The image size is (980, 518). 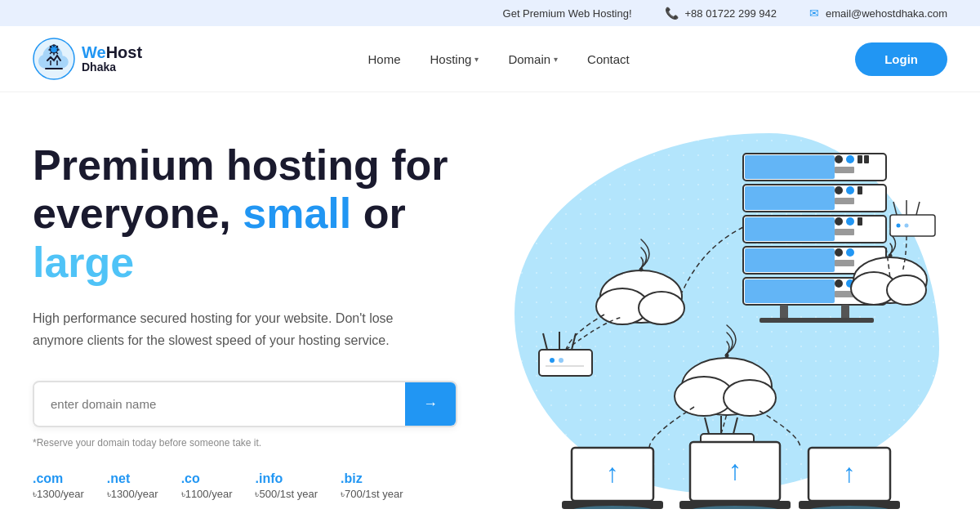 What do you see at coordinates (112, 59) in the screenshot?
I see `logo-text: WeHost Dhaka` at bounding box center [112, 59].